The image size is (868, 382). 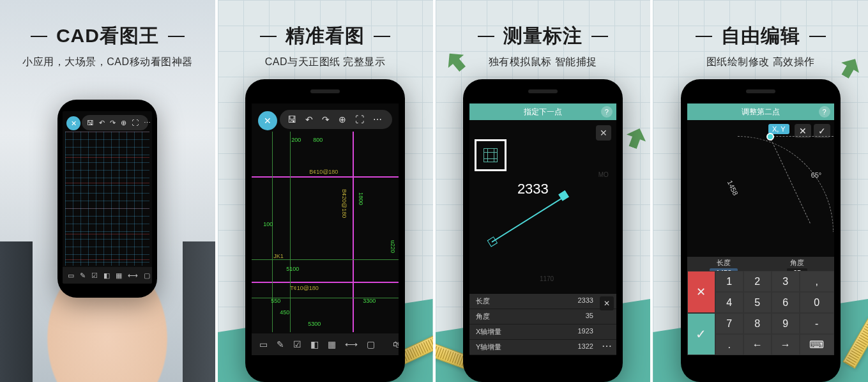 I want to click on key-keyboard: ⌨, so click(x=817, y=345).